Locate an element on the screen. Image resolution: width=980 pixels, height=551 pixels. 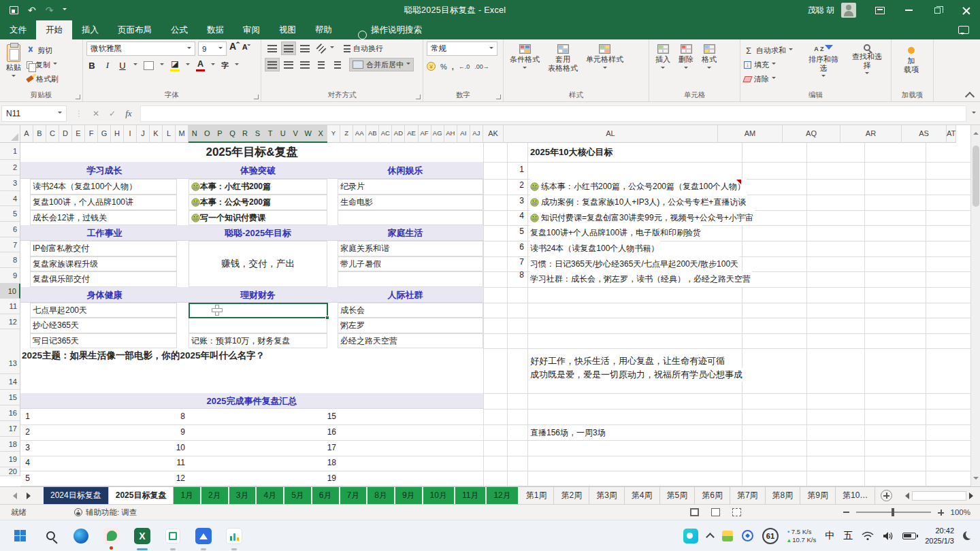
row-header: 6 is located at coordinates (10, 230).